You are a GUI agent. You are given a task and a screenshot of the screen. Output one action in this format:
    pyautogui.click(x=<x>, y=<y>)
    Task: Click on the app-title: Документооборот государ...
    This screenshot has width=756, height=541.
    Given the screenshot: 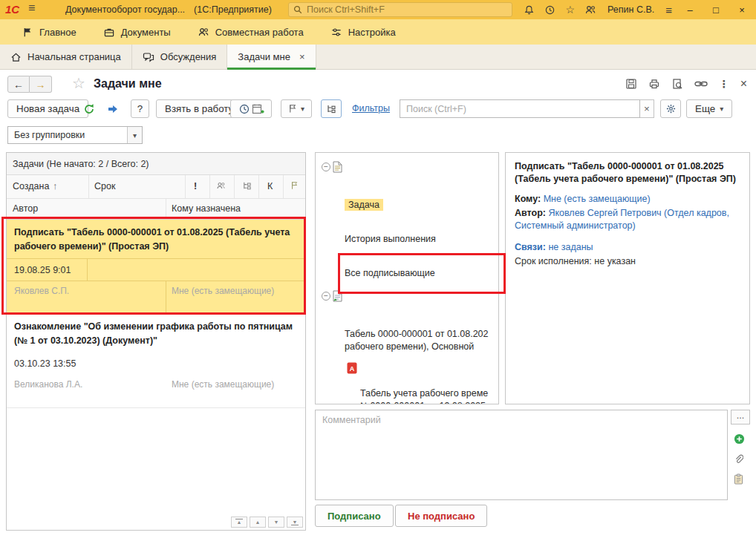 What is the action you would take?
    pyautogui.click(x=125, y=10)
    